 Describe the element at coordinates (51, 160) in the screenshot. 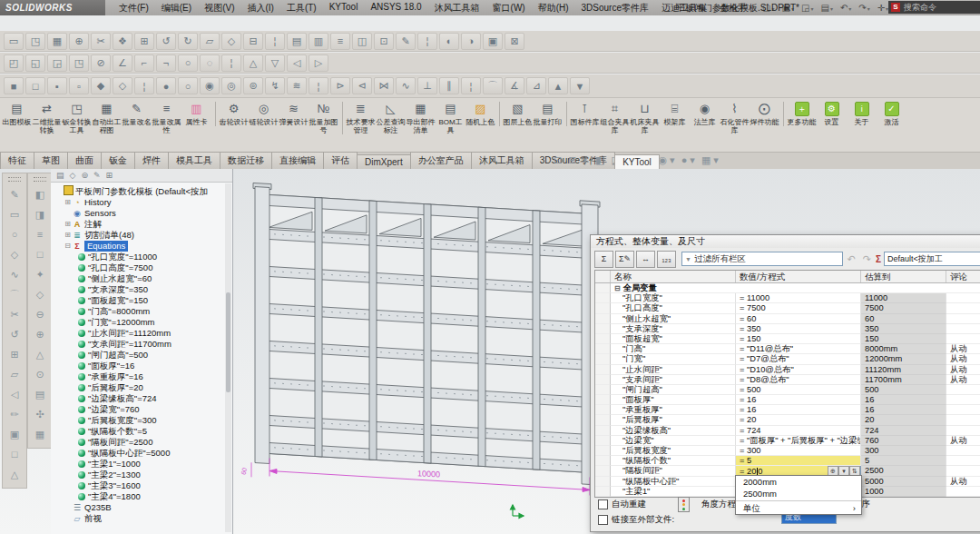

I see `commandmanager-tab: 草图` at that location.